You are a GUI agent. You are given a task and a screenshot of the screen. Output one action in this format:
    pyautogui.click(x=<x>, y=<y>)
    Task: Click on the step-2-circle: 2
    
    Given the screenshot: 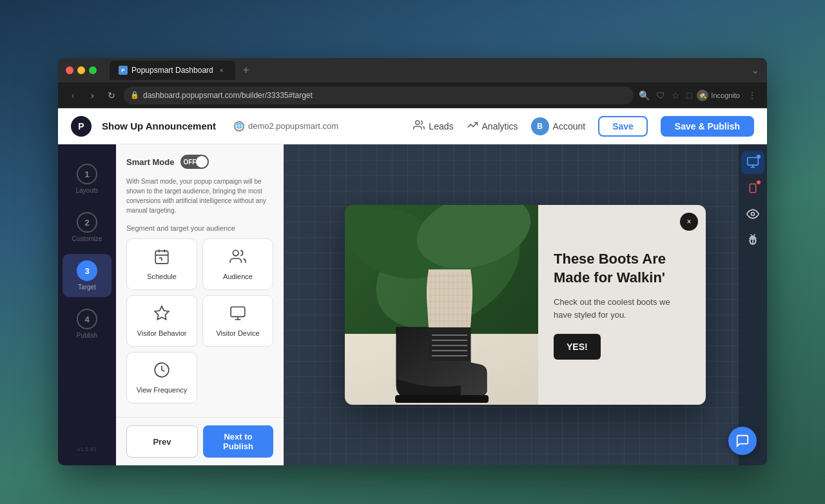 What is the action you would take?
    pyautogui.click(x=87, y=222)
    